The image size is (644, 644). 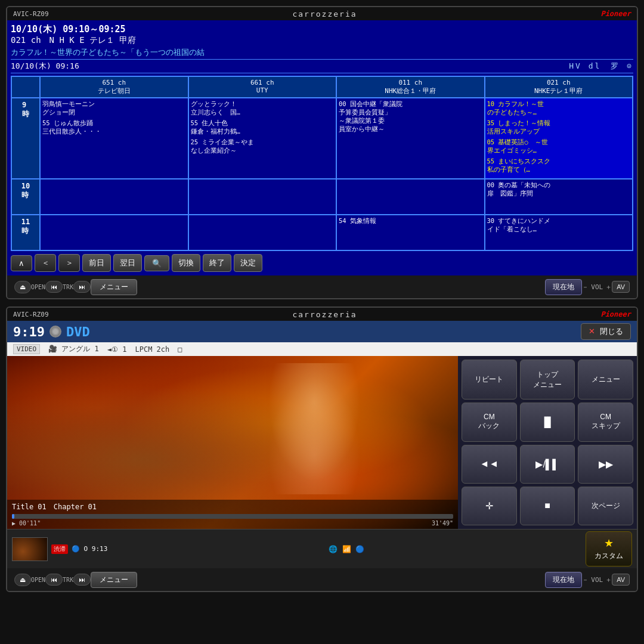 I want to click on dvd-play-btn: ▶/▌▌, so click(x=547, y=464).